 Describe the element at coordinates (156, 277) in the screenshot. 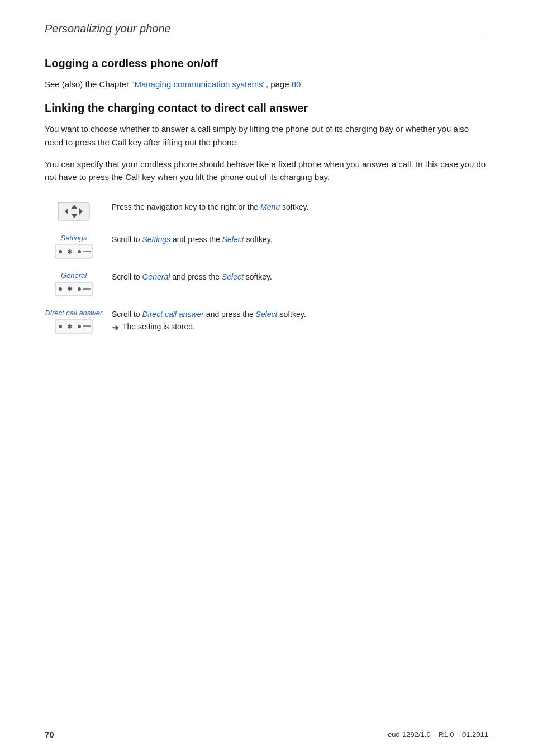

I see `step3-general-link: General` at that location.